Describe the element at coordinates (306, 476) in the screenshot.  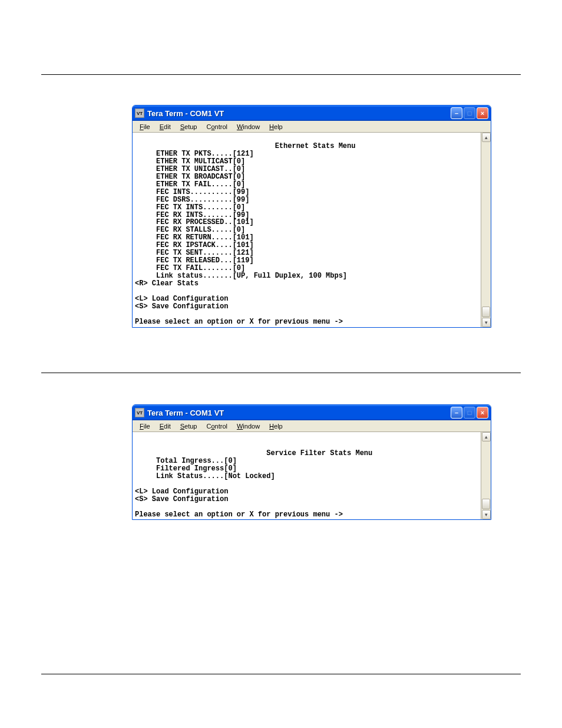
I see `terminal-output: Service Filter Stats Menu Total Ingress.…` at that location.